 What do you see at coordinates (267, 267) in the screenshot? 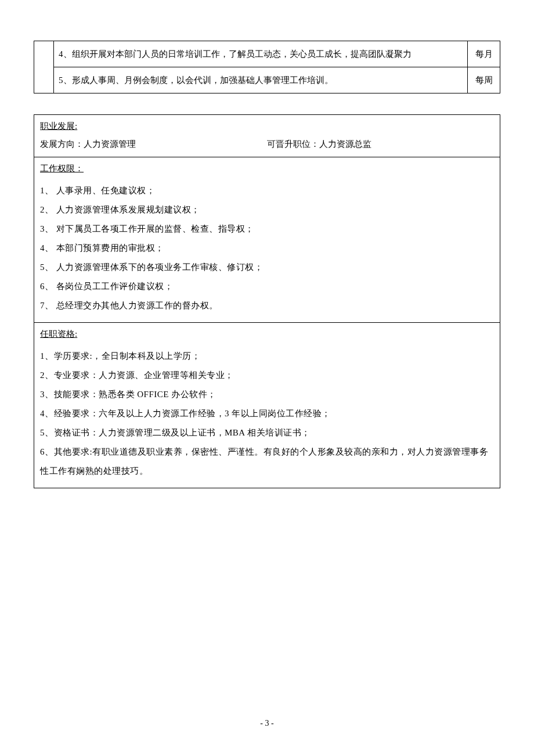
I see `list-item: 5、 人力资源管理体系下的各项业务工作审核、修订权；` at bounding box center [267, 267].